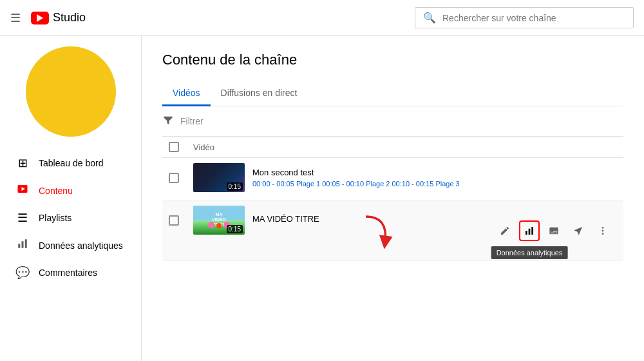 The image size is (644, 361). I want to click on subtitles-button, so click(554, 231).